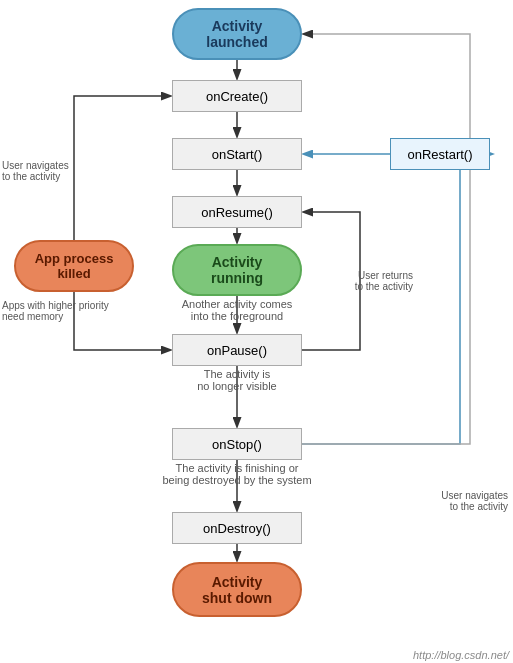 This screenshot has width=513, height=663. What do you see at coordinates (237, 34) in the screenshot?
I see `activity-launched-node: Activity launched` at bounding box center [237, 34].